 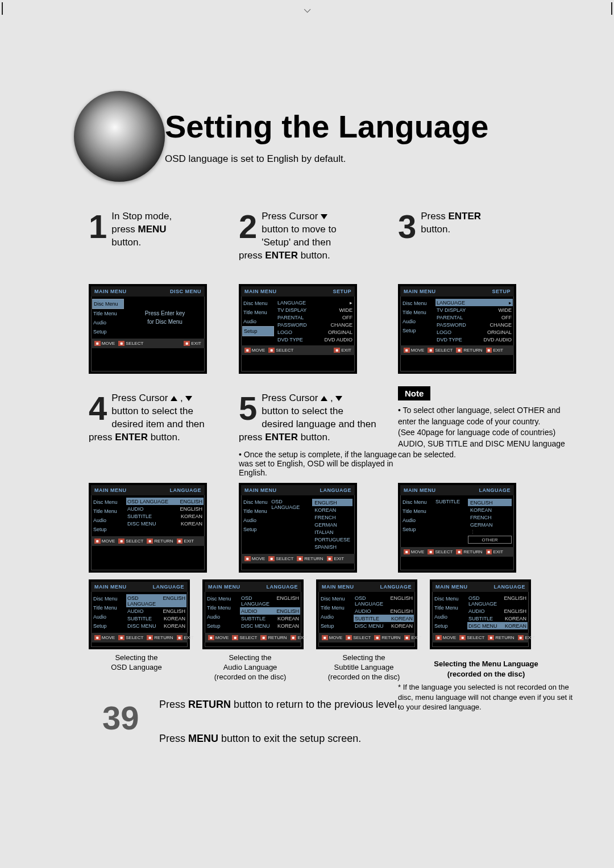 What do you see at coordinates (332, 525) in the screenshot?
I see `panel5-options: ENGLISH KOREAN FRENCH GERMAN ITALIAN POR…` at bounding box center [332, 525].